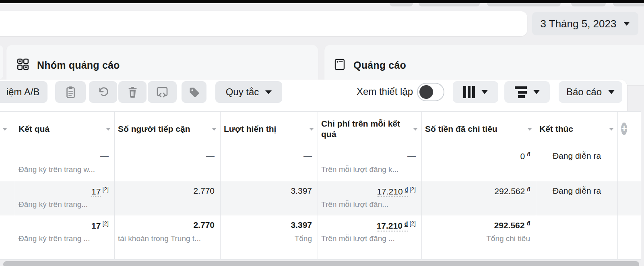 The height and width of the screenshot is (266, 644). Describe the element at coordinates (162, 92) in the screenshot. I see `arrows-box-icon` at that location.